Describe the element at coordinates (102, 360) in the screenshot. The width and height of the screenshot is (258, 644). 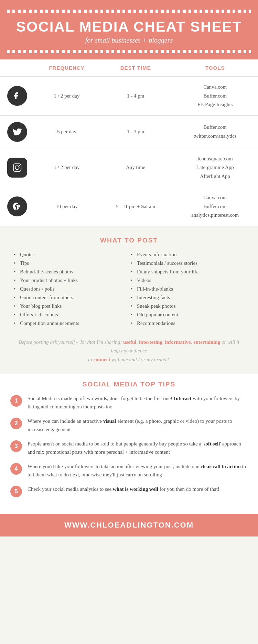
I see `quote-connect: connect` at that location.